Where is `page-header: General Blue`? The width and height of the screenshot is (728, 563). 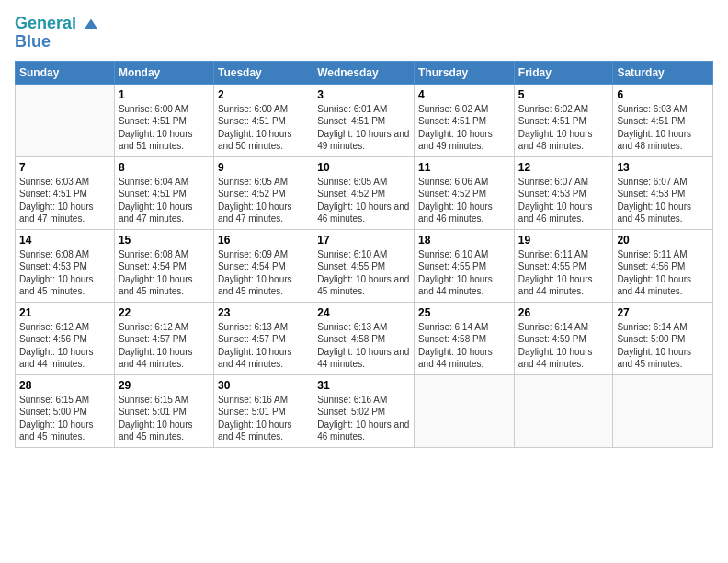
page-header: General Blue is located at coordinates (364, 33).